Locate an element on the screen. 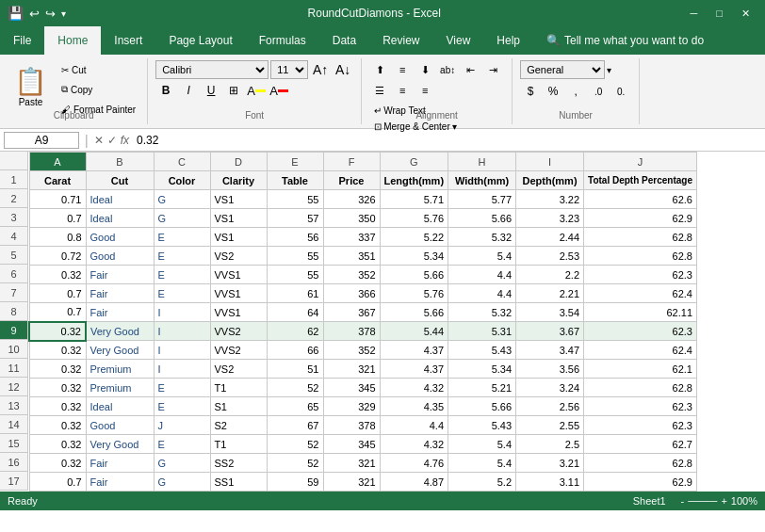 This screenshot has width=765, height=532. cell-b9: Very Good is located at coordinates (120, 331).